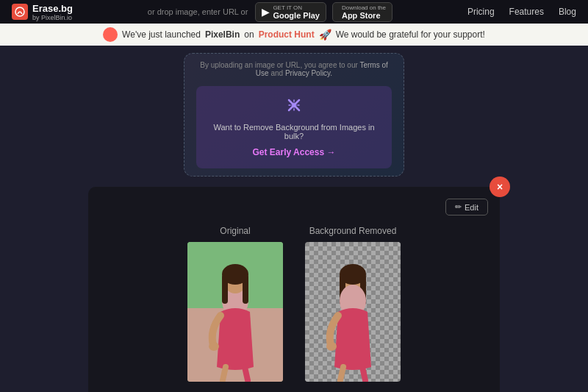  I want to click on original-photo, so click(235, 312).